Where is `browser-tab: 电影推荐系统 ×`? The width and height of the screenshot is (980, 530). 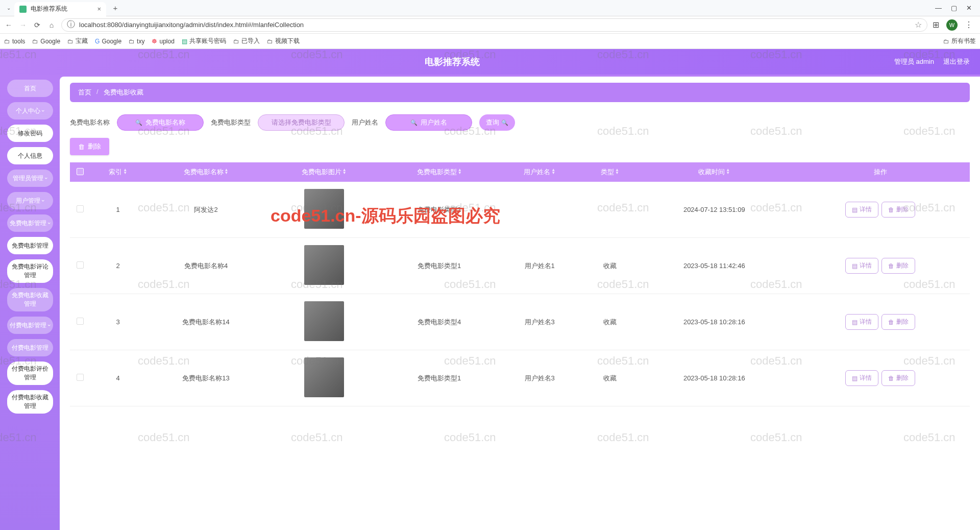 browser-tab: 电影推荐系统 × is located at coordinates (60, 9).